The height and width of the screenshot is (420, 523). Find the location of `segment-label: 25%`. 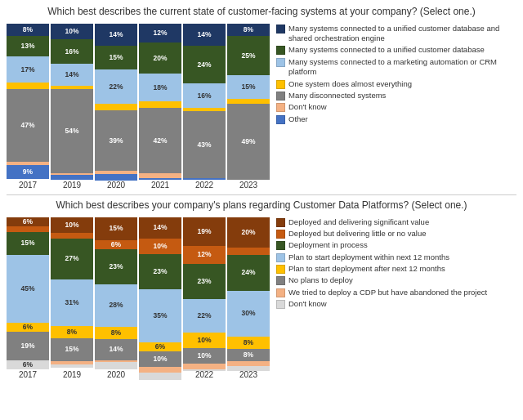

segment-label: 25% is located at coordinates (248, 56).